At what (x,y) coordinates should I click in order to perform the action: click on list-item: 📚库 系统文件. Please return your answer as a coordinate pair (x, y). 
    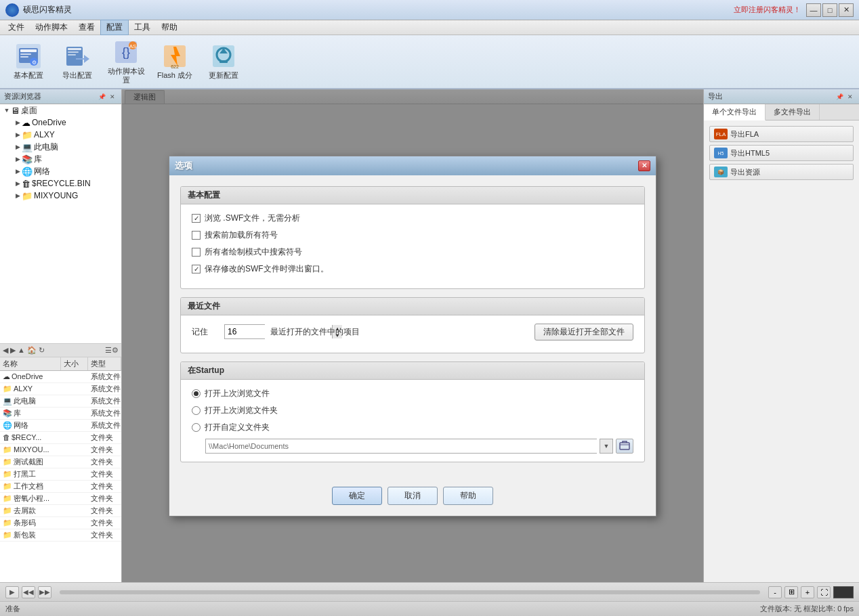
    Looking at the image, I should click on (61, 414).